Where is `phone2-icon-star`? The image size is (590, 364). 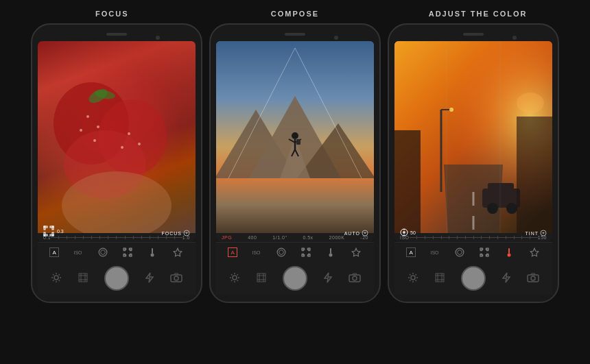 phone2-icon-star is located at coordinates (356, 252).